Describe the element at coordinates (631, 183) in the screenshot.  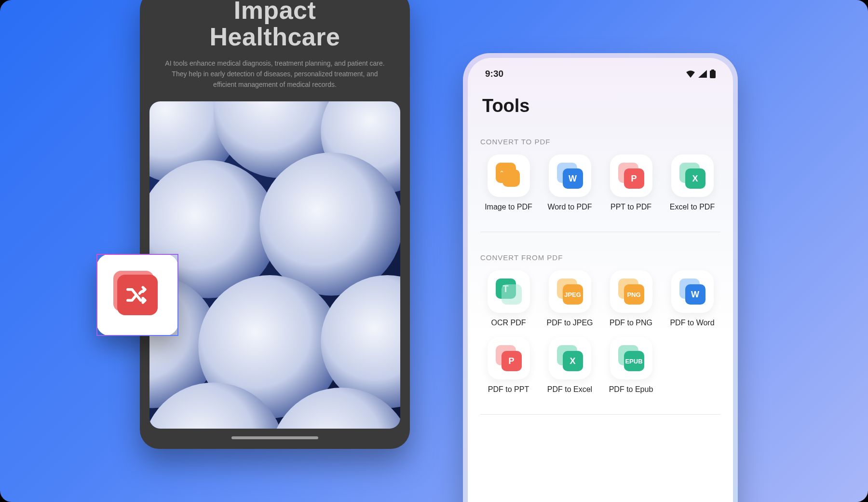
I see `tool-ppt-to-pdf: PPPT to PDF` at that location.